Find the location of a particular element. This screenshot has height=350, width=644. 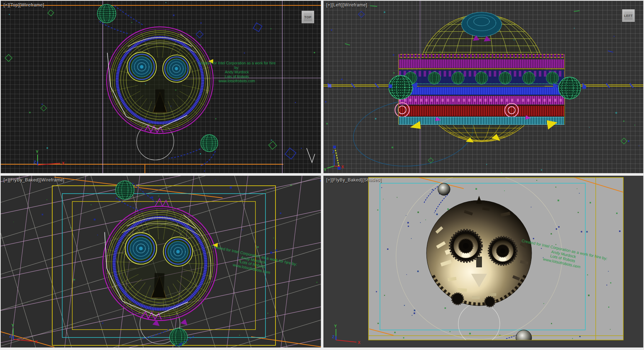

viewport-label-flyby-wireframe: [+][FlyBy_Baked][Wireframe] is located at coordinates (34, 180).